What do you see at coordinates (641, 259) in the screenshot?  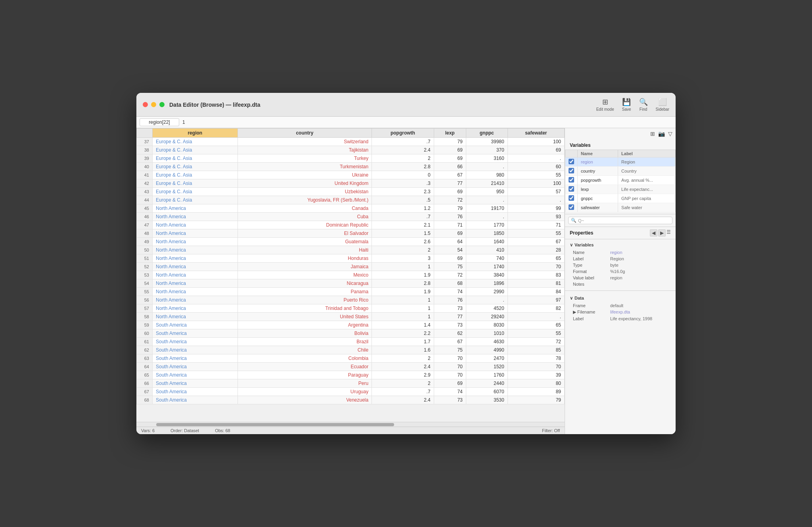 I see `prop-label-val: Region` at bounding box center [641, 259].